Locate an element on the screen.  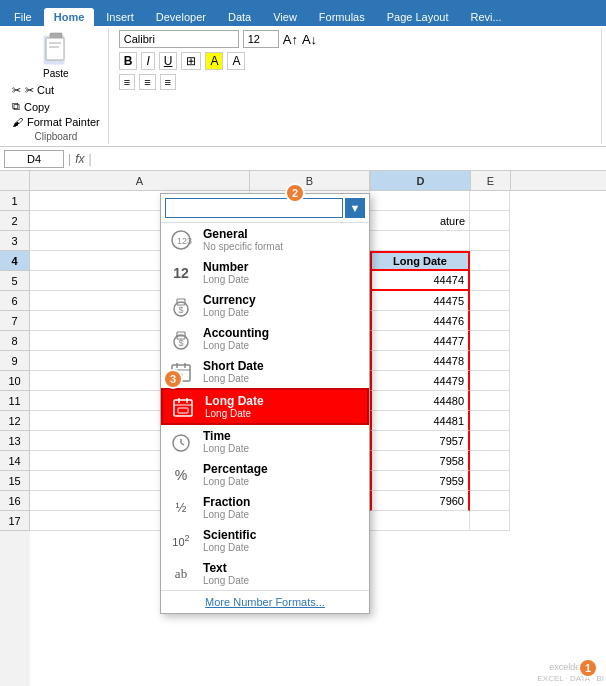
cell-d14: 7958 is located at coordinates (420, 461).